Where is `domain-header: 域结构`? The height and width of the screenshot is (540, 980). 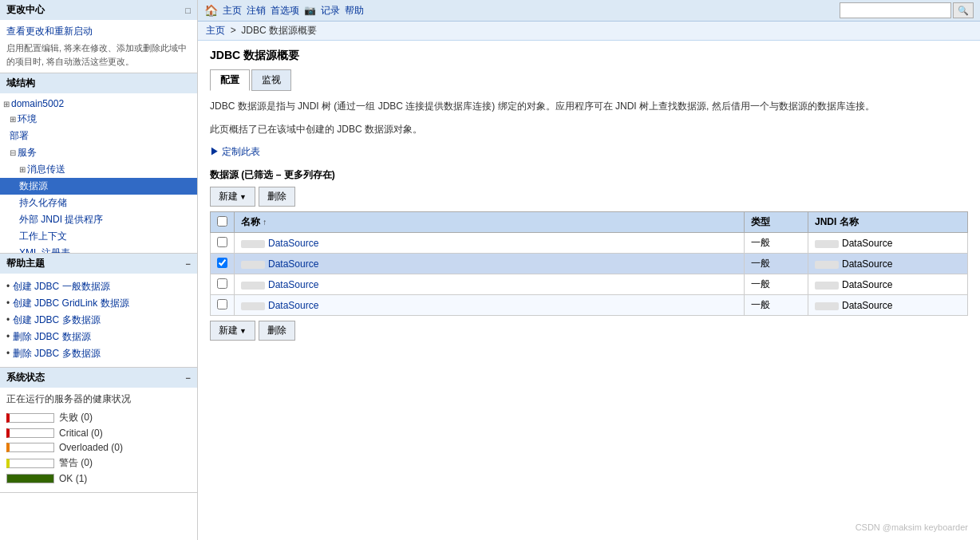 domain-header: 域结构 is located at coordinates (99, 83).